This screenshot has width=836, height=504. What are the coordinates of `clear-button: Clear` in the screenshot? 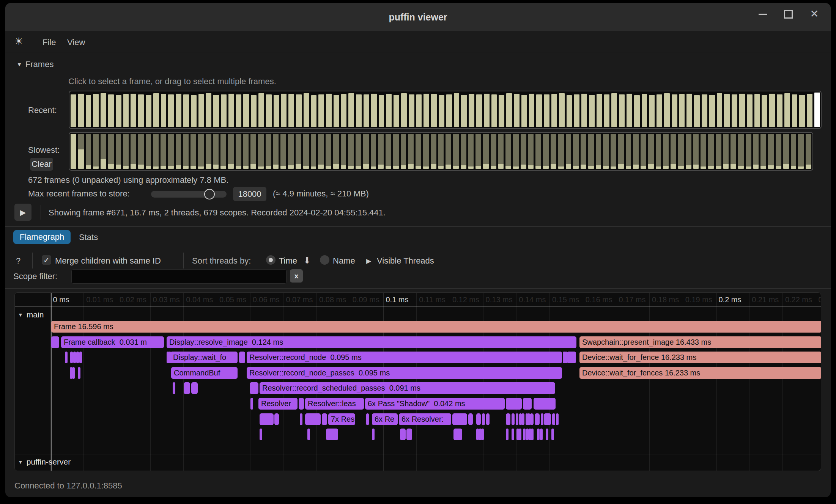 It's located at (42, 164).